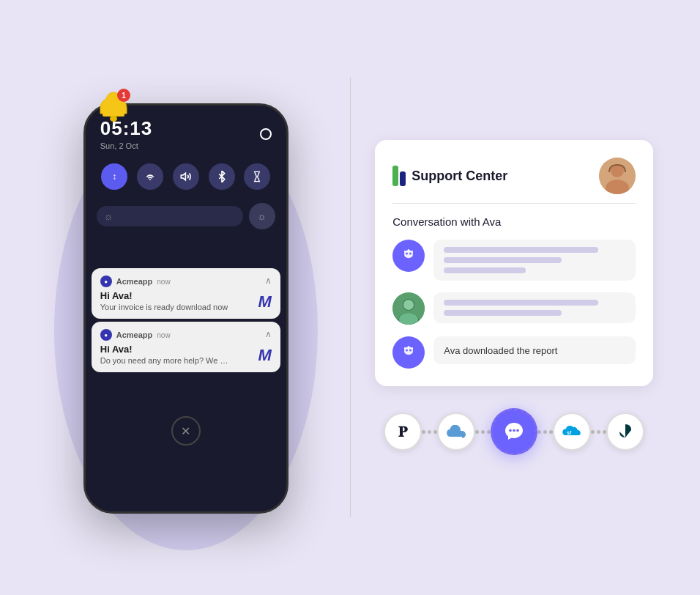 Image resolution: width=700 pixels, height=595 pixels. What do you see at coordinates (450, 176) in the screenshot?
I see `support-logo-area: Support Center` at bounding box center [450, 176].